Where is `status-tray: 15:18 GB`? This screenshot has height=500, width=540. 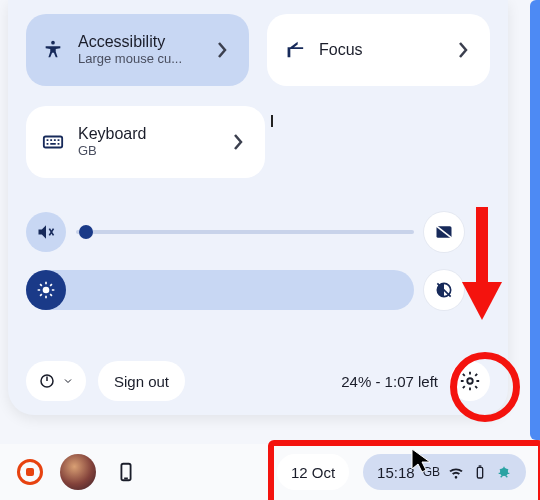
status-tray: 15:18 GB is located at coordinates (444, 472).